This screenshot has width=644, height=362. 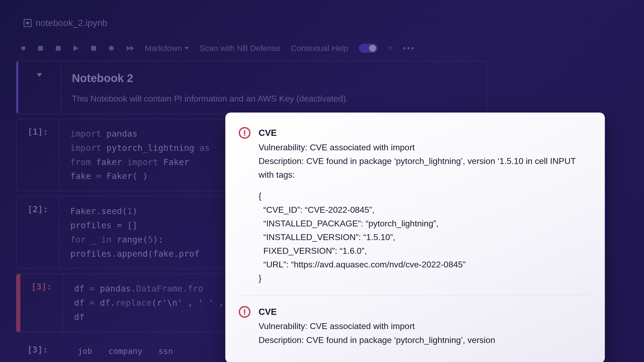 What do you see at coordinates (85, 351) in the screenshot?
I see `column-header: job` at bounding box center [85, 351].